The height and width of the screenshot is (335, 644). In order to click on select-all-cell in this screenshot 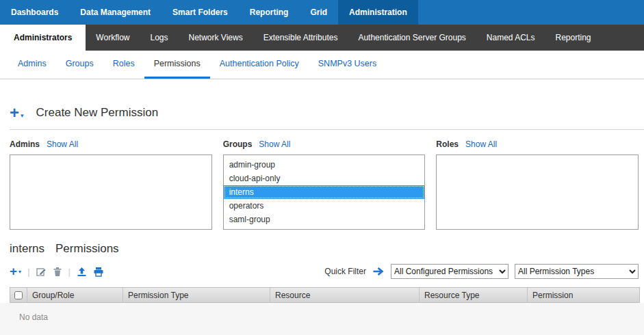, I will do `click(19, 295)`.